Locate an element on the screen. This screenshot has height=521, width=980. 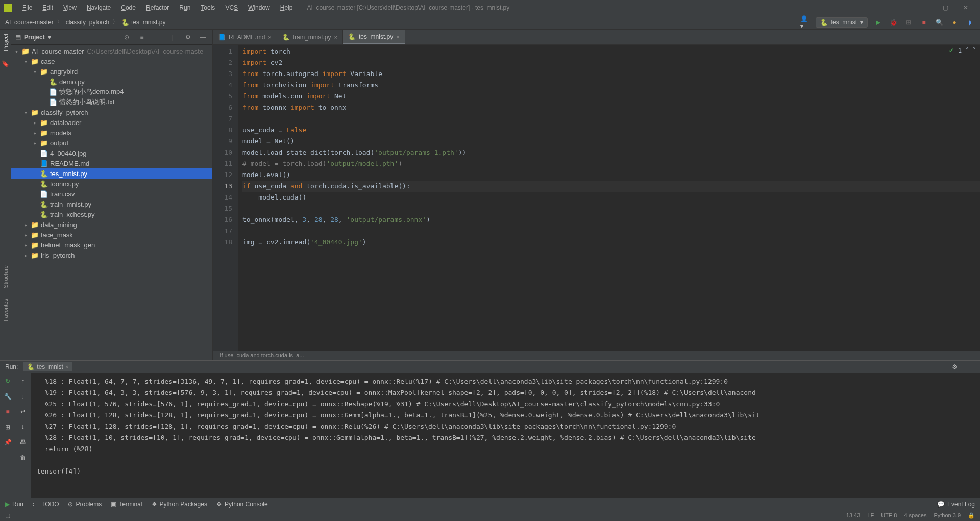
editor-tab: 🐍tes_mnist.py× is located at coordinates (374, 37).